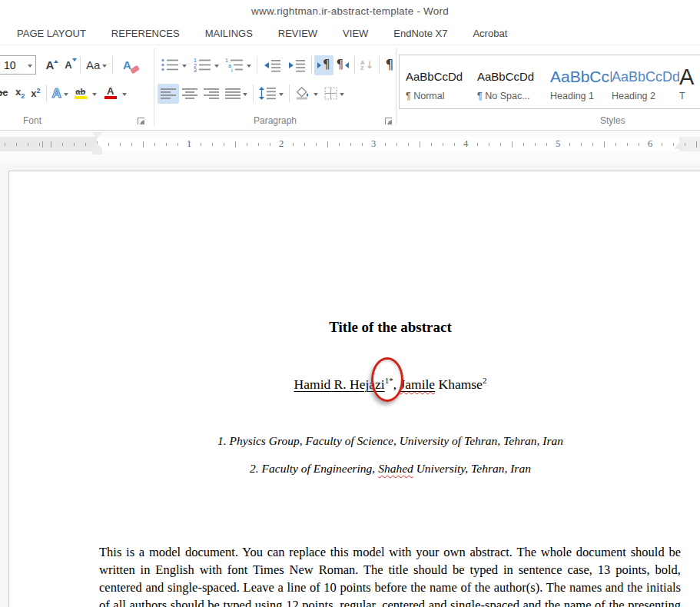  I want to click on style-heading1: AaBbCcDd Heading 1, so click(581, 81).